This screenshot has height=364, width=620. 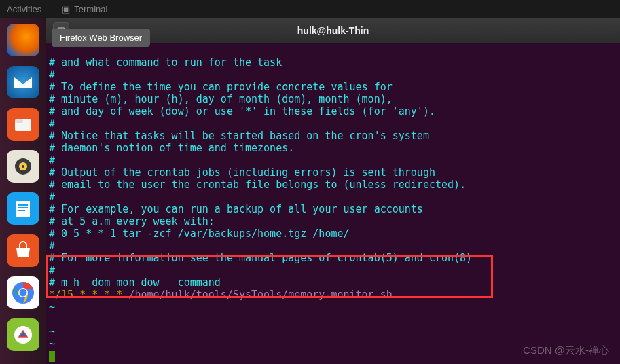 What do you see at coordinates (66, 10) in the screenshot?
I see `terminal-icon: ▣` at bounding box center [66, 10].